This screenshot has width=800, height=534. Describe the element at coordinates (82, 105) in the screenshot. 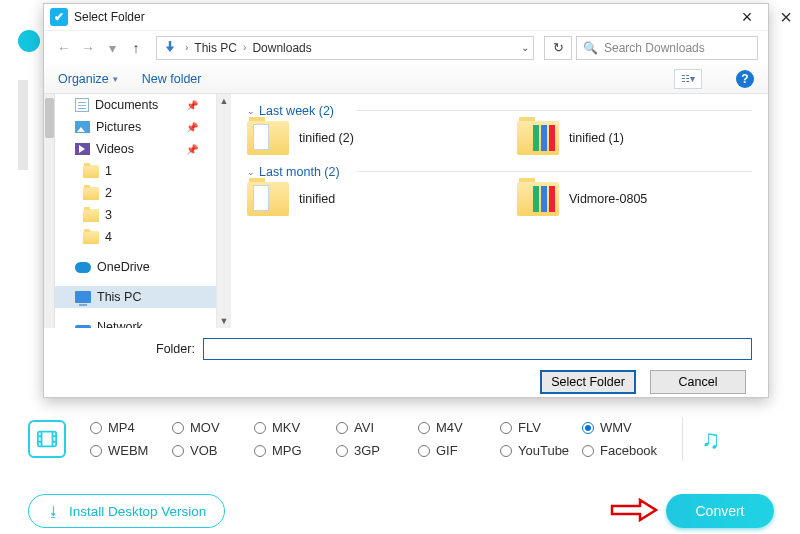

I see `doc-icon` at that location.